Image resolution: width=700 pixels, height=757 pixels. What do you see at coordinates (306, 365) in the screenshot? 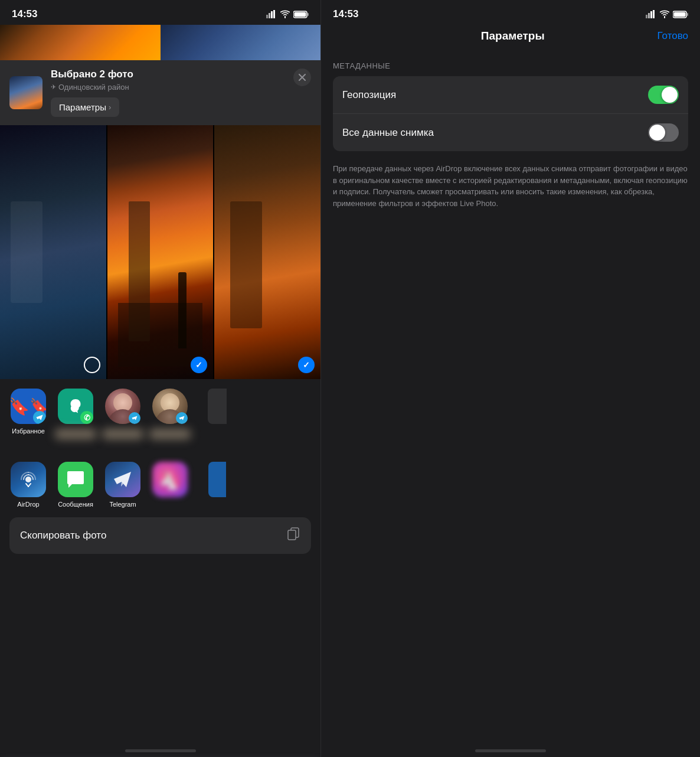
I see `photo-3-select` at bounding box center [306, 365].